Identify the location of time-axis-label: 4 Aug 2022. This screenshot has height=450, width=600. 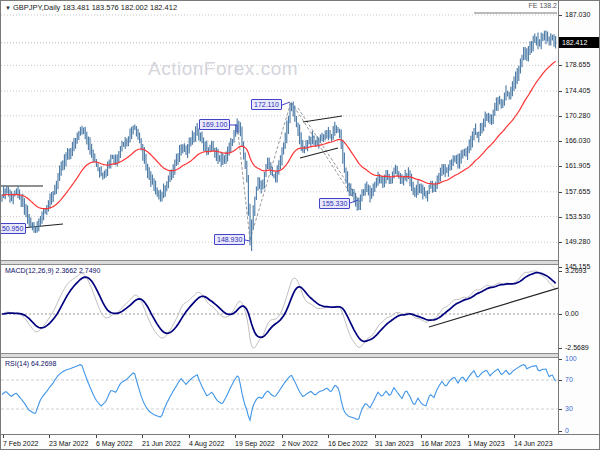
(206, 444).